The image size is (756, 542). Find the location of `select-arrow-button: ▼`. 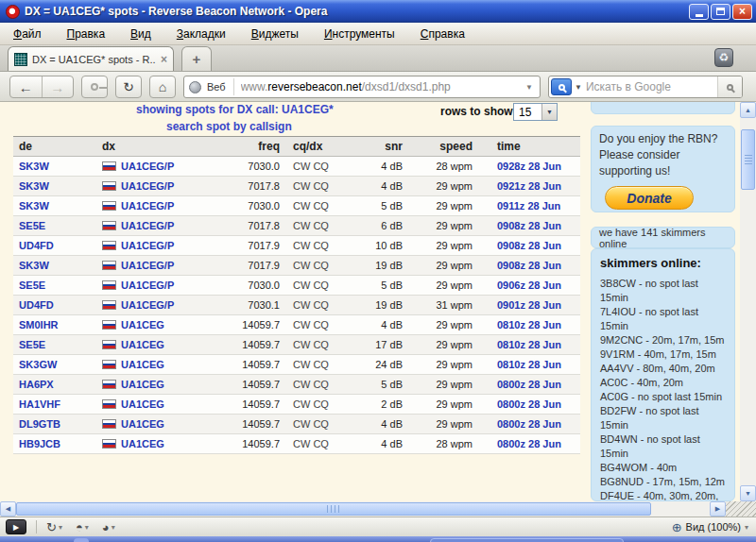

select-arrow-button: ▼ is located at coordinates (549, 111).